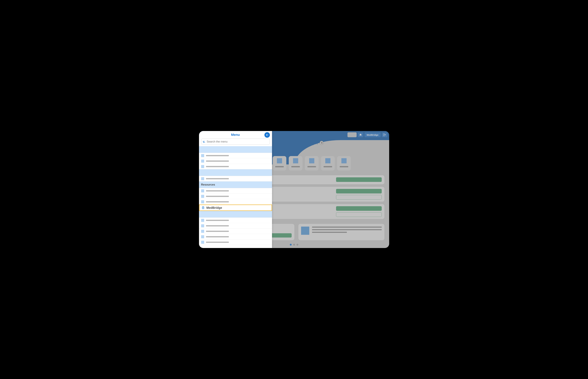 The width and height of the screenshot is (588, 379). I want to click on clipboard-heart-icon, so click(203, 208).